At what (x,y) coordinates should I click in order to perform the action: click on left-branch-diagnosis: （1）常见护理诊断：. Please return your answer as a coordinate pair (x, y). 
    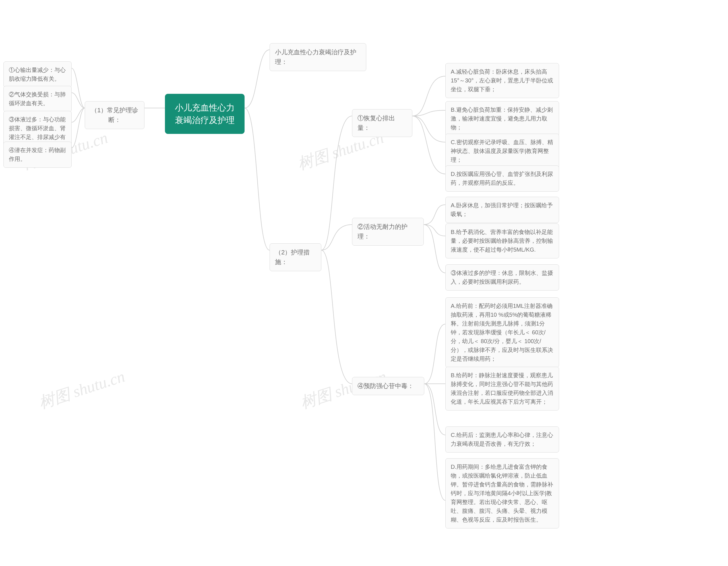
    Looking at the image, I should click on (115, 115).